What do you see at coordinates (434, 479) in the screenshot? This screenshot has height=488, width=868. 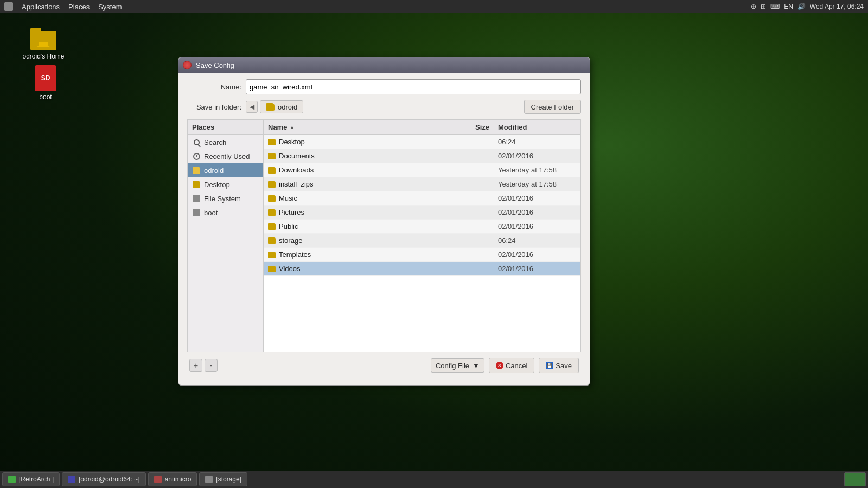 I see `taskbar-bottom: [RetroArch ] [odroid@odroid64: ~] antimi…` at bounding box center [434, 479].